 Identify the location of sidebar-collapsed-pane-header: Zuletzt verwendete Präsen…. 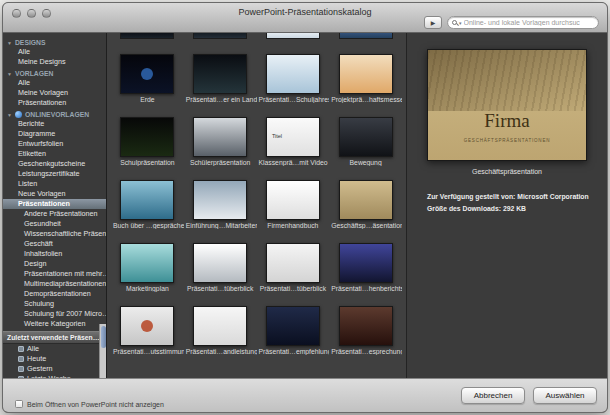
(54, 338).